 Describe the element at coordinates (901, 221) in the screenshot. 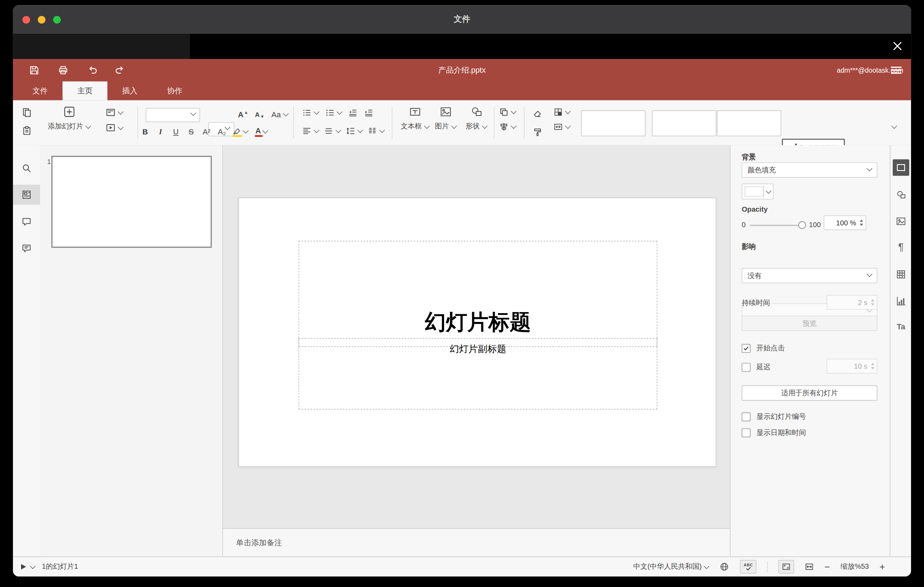

I see `image-settings-icon` at that location.